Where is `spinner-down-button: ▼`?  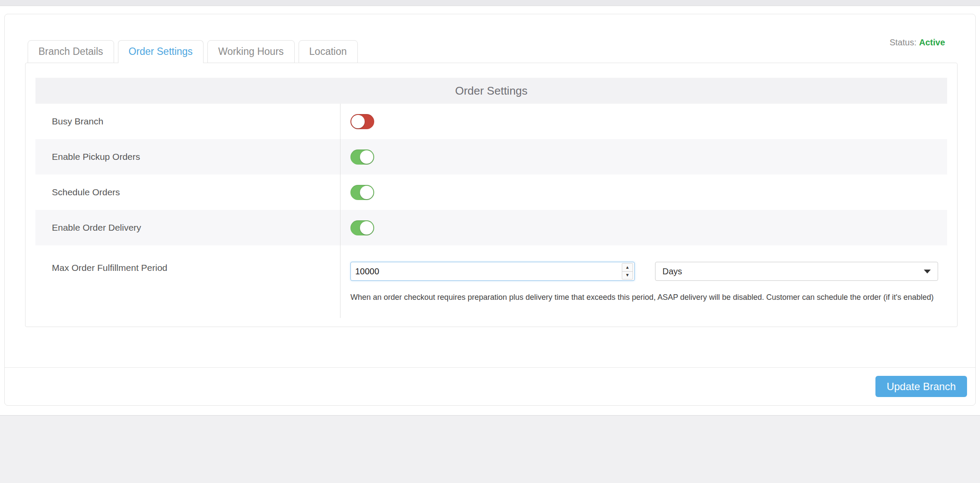 spinner-down-button: ▼ is located at coordinates (627, 276).